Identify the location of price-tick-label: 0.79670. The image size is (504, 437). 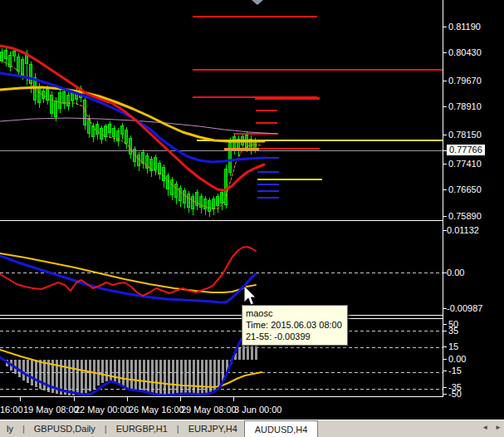
(465, 81).